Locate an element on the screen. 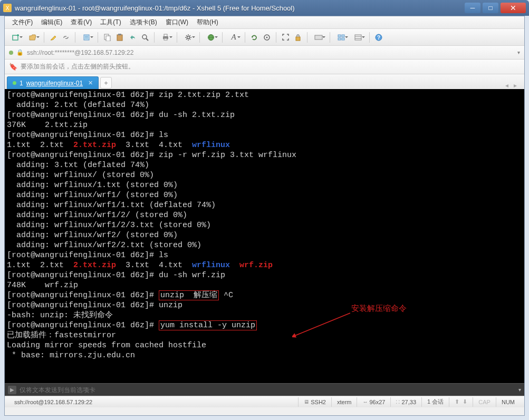 The image size is (529, 420). app-icon: X is located at coordinates (7, 8).